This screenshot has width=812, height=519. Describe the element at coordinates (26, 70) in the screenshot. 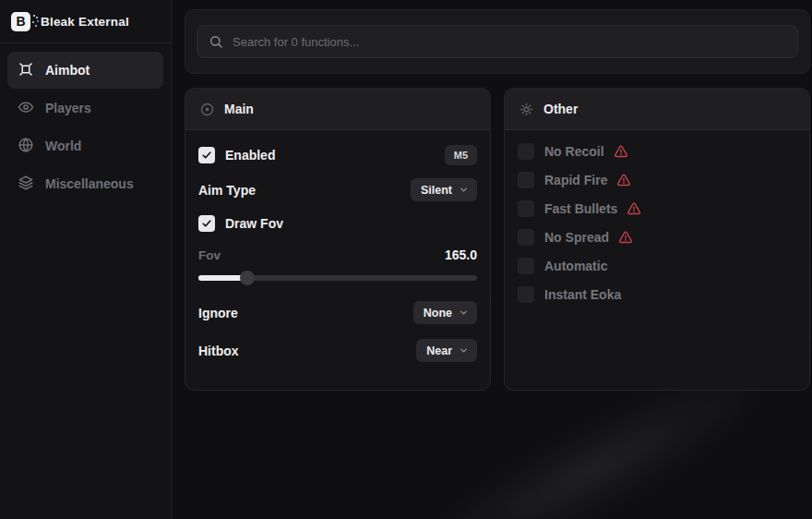

I see `crosshair-scan-icon` at that location.